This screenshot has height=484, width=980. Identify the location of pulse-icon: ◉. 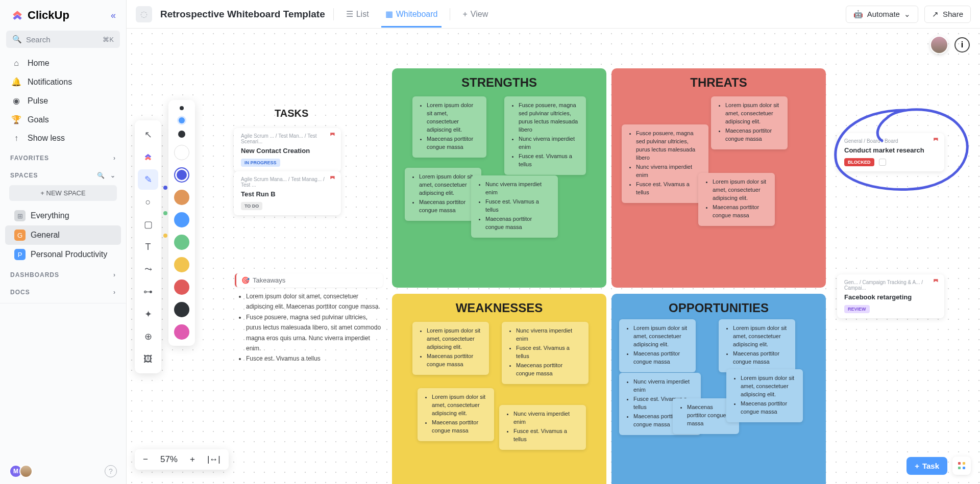
(16, 101).